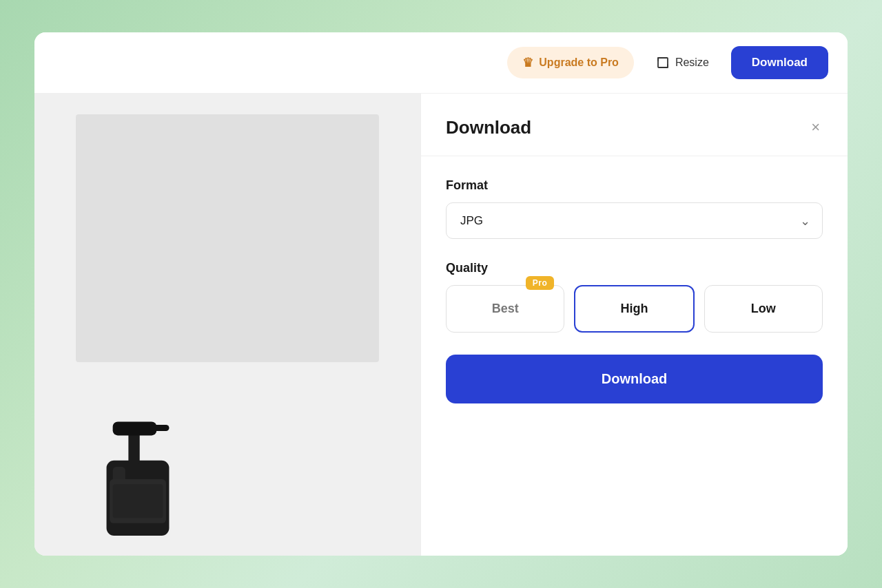 This screenshot has height=588, width=882. What do you see at coordinates (634, 186) in the screenshot?
I see `format-label: Format` at bounding box center [634, 186].